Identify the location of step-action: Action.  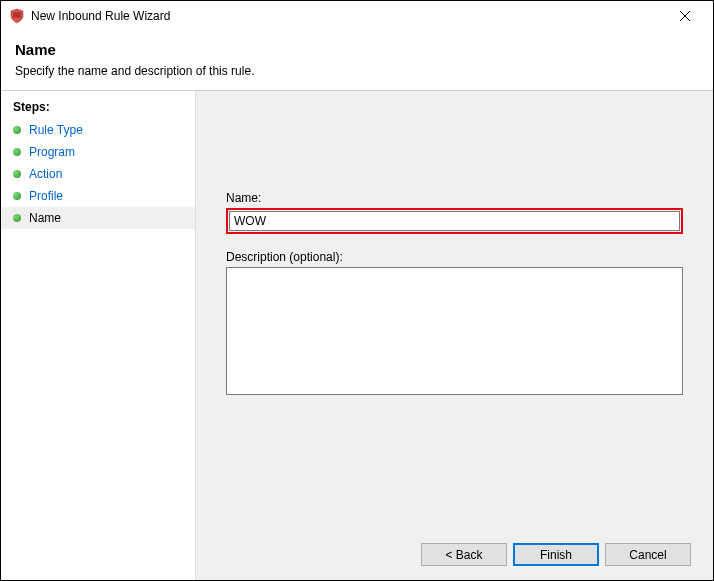
(98, 174).